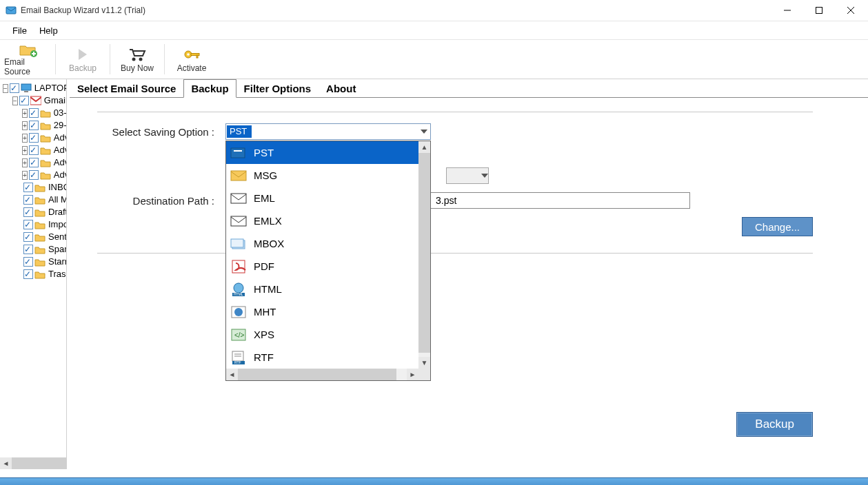 The height and width of the screenshot is (485, 868). I want to click on computer-icon, so click(26, 88).